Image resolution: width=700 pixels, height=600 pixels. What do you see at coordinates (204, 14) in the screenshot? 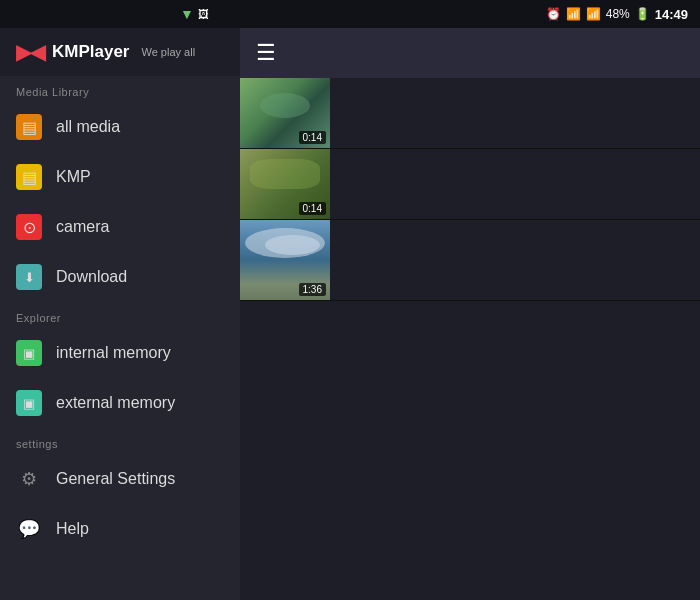
I see `image-icon: 🖼` at bounding box center [204, 14].